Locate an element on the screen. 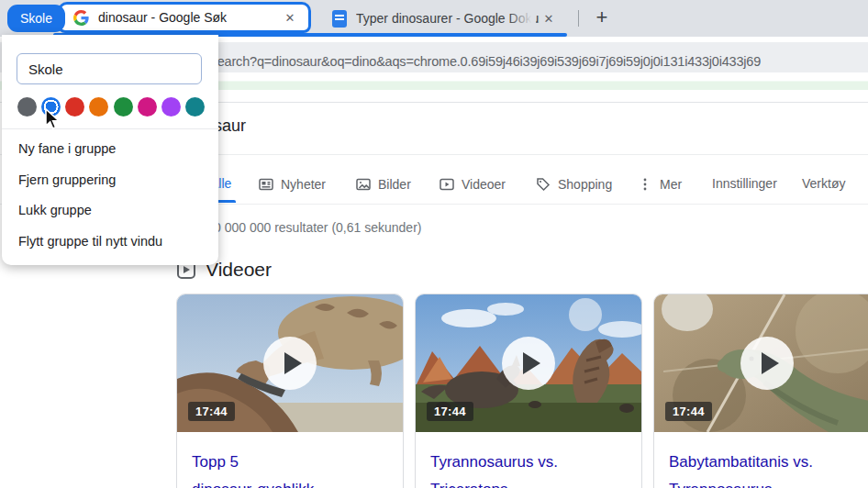 This screenshot has width=868, height=488. video-card: 17:44 Topp 5 dinosaur-øyeblikk is located at coordinates (290, 391).